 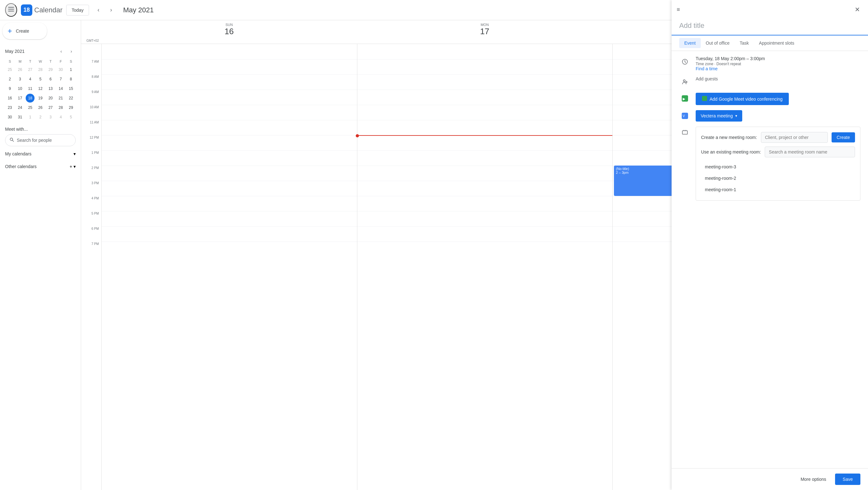 I want to click on tab-out-of-office: Out of office, so click(x=718, y=43).